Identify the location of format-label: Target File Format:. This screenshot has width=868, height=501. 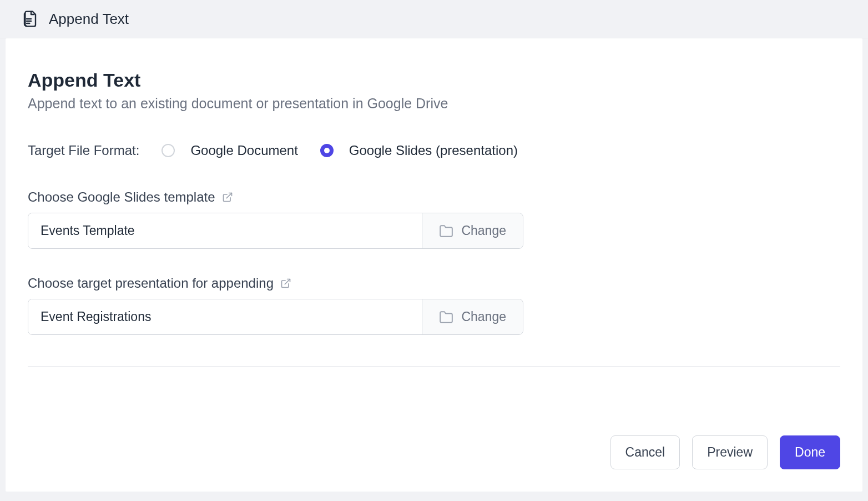
(83, 151).